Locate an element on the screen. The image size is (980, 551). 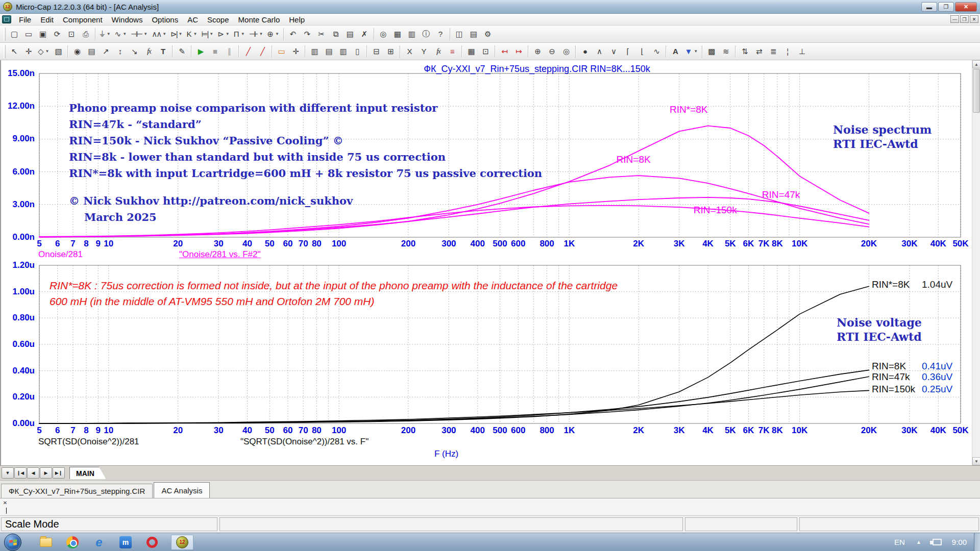
panel-layout-single: ▯ is located at coordinates (357, 52).